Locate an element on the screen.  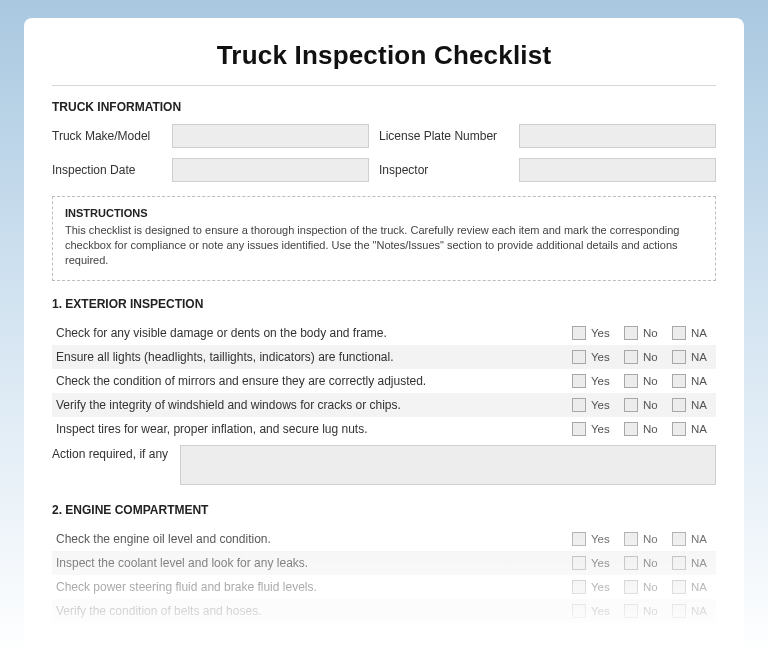
check-text: Check for any visible damage or dents on… is located at coordinates (310, 333).